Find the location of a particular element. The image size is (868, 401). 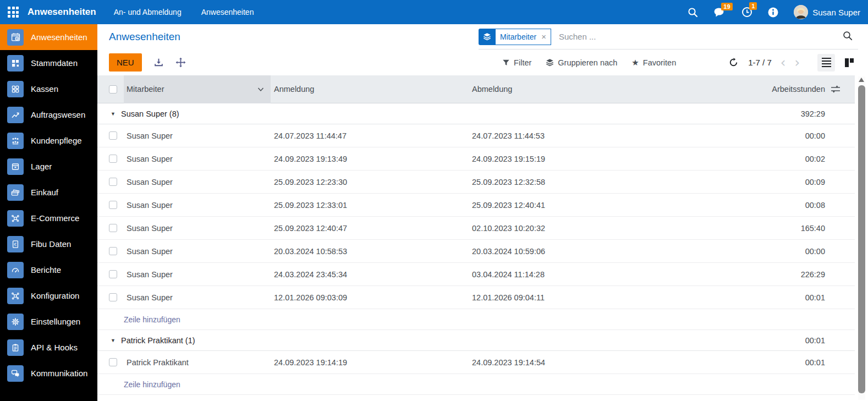

filter-button: Filter is located at coordinates (517, 63).